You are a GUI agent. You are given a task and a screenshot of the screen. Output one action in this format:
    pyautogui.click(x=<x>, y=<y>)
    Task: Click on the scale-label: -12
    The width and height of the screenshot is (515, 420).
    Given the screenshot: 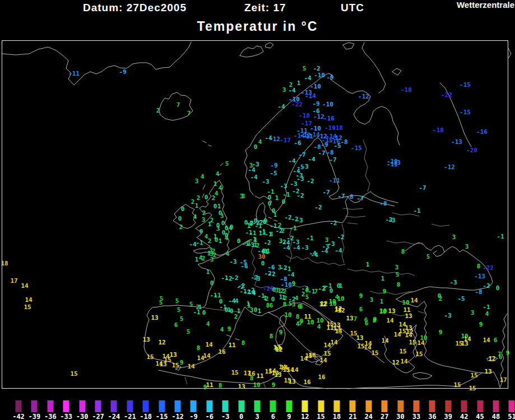 What is the action you would take?
    pyautogui.click(x=178, y=417)
    